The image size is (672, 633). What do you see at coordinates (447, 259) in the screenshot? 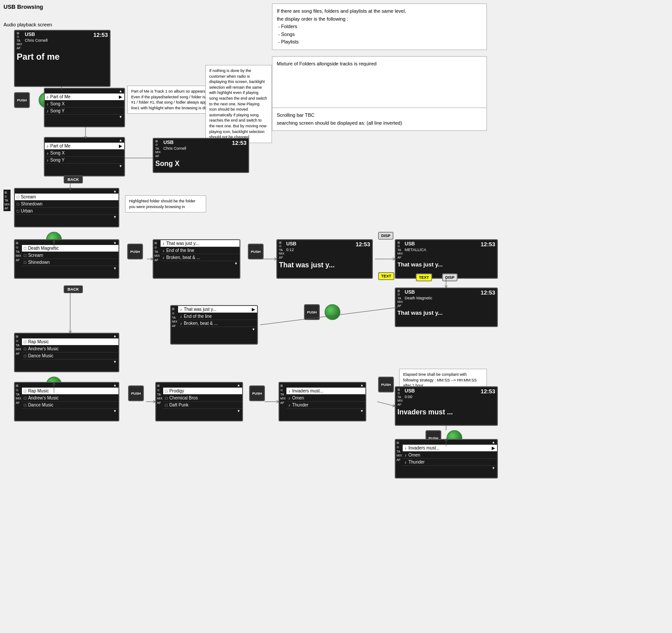
I see `screen-thatwas-metallica: ⊞ ⊙ TA MIX AF USB 12:53 METALLICA That w…` at bounding box center [447, 259].